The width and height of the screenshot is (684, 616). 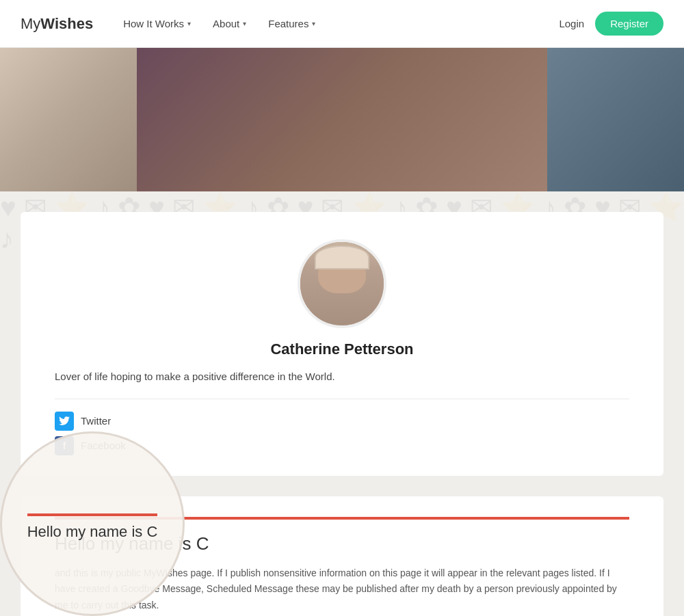 I want to click on navbar: MyWishes How It Works ▾ About ▾ Features…, so click(x=342, y=24).